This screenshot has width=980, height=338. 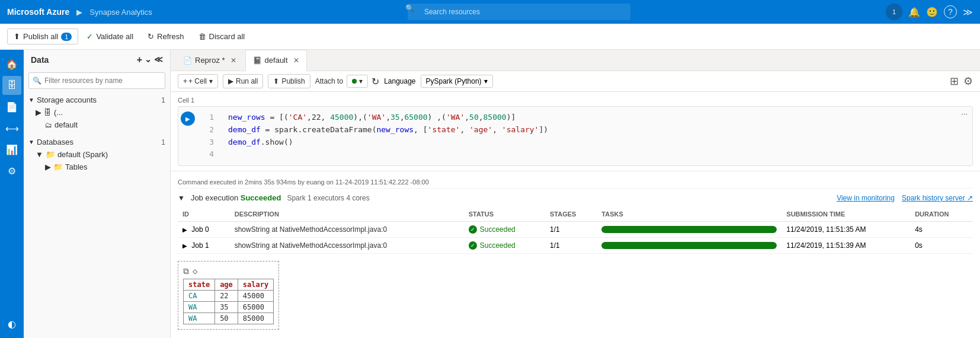 I want to click on line-num-3: 3, so click(x=208, y=142).